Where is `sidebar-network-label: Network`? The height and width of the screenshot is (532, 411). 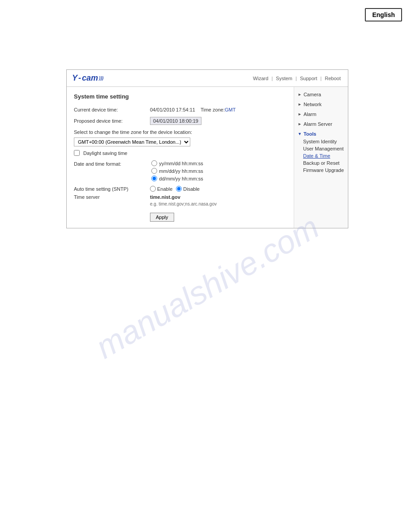
sidebar-network-label: Network is located at coordinates (313, 104).